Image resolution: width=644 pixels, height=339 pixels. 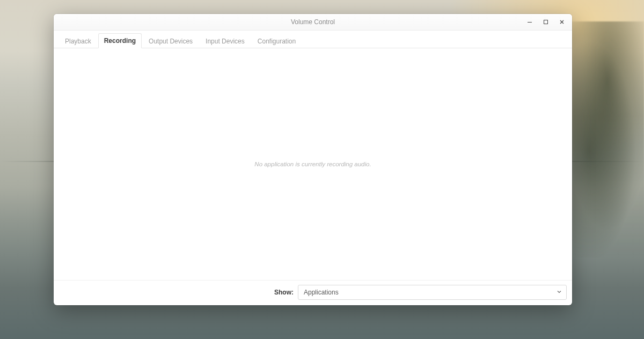 I want to click on maximize-icon, so click(x=546, y=22).